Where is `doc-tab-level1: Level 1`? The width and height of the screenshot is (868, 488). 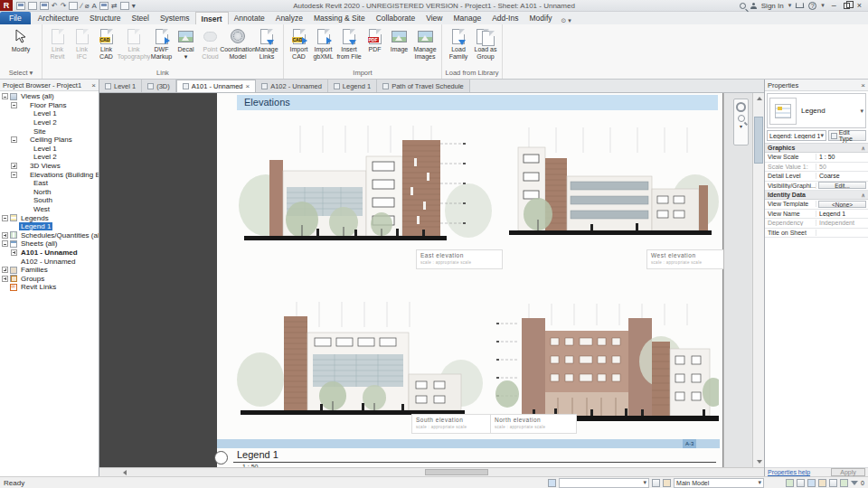
doc-tab-level1: Level 1 is located at coordinates (121, 86).